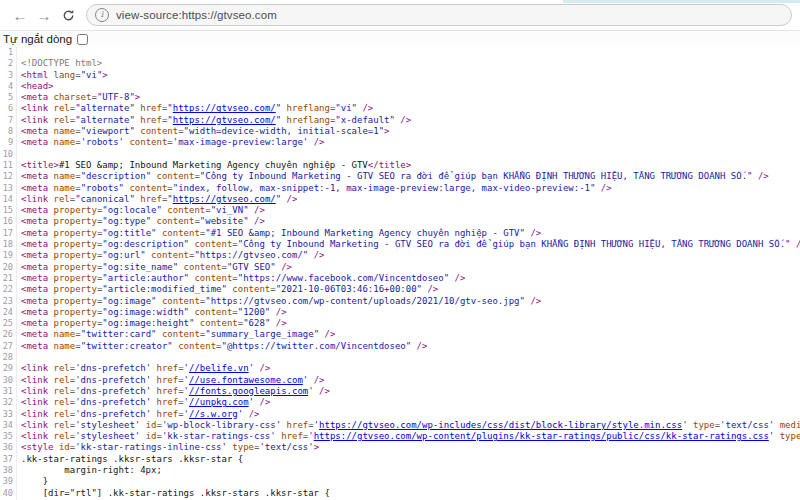 The width and height of the screenshot is (800, 500). I want to click on source-line: 37.kk-star-ratings .kksr-stars .kksr-sta…, so click(400, 460).